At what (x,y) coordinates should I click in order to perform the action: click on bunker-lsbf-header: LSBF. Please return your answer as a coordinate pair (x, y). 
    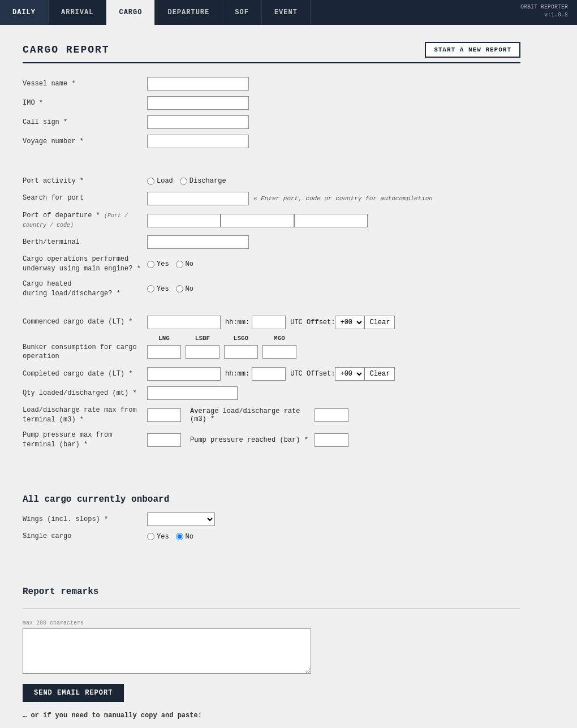
    Looking at the image, I should click on (203, 338).